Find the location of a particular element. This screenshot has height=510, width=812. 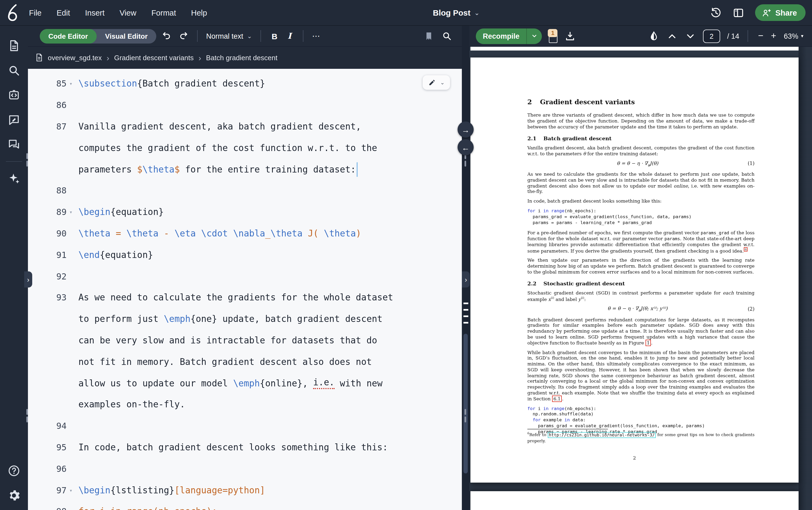

editor-line: 96 is located at coordinates (245, 469).